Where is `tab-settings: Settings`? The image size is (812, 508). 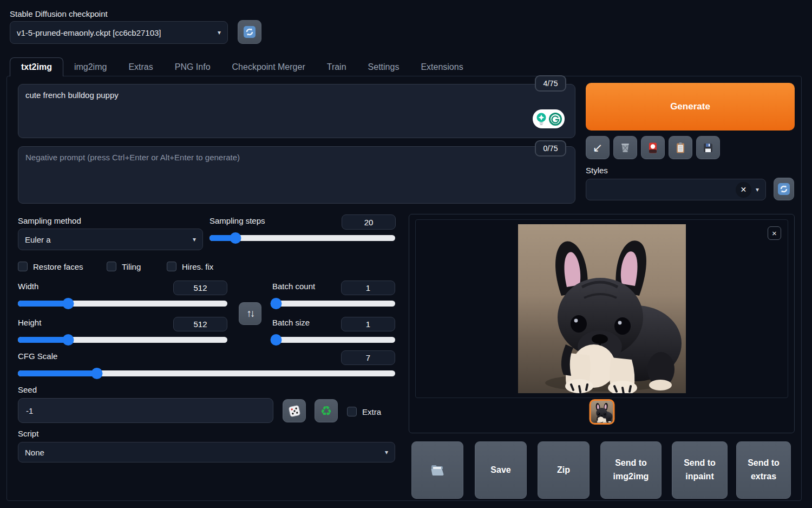
tab-settings: Settings is located at coordinates (384, 67).